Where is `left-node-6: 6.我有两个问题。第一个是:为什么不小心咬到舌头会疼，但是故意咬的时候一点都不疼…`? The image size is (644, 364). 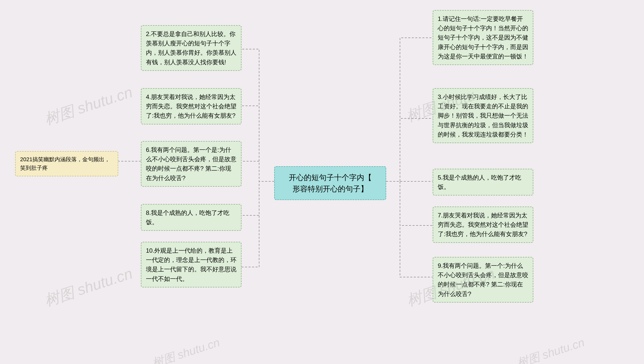 left-node-6: 6.我有两个问题。第一个是:为什么不小心咬到舌头会疼，但是故意咬的时候一点都不疼… is located at coordinates (191, 164).